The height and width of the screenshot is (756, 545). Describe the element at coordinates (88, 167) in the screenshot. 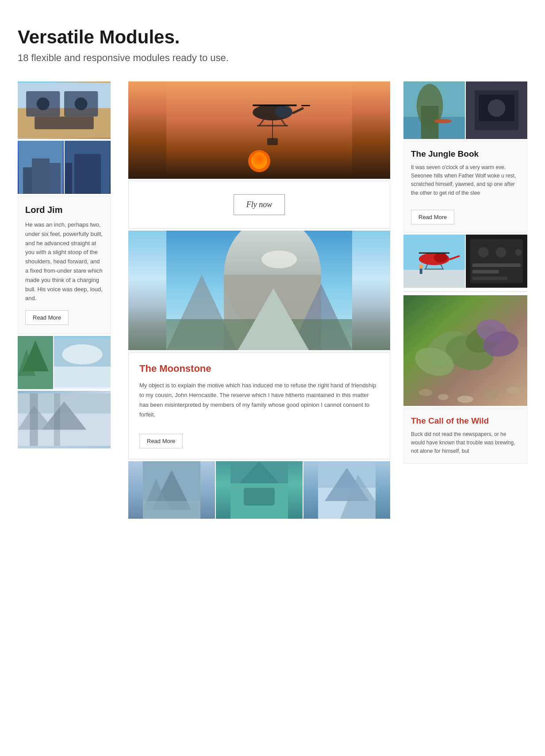

I see `image-city-right` at that location.